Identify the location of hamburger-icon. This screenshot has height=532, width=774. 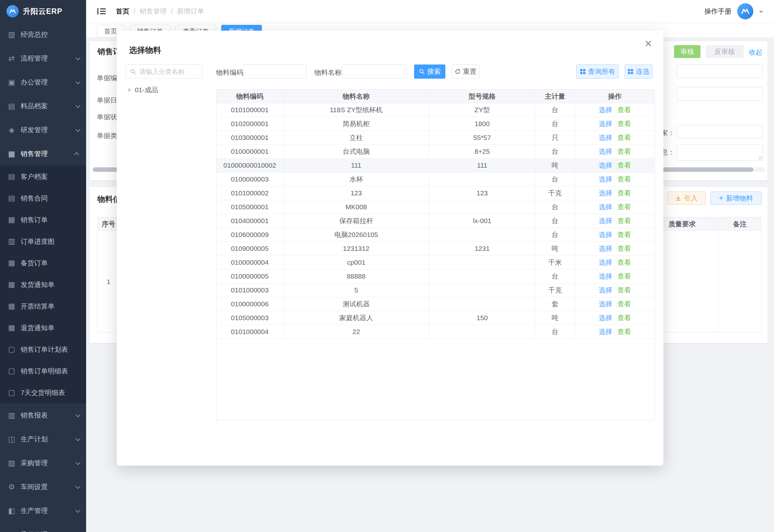
(101, 11).